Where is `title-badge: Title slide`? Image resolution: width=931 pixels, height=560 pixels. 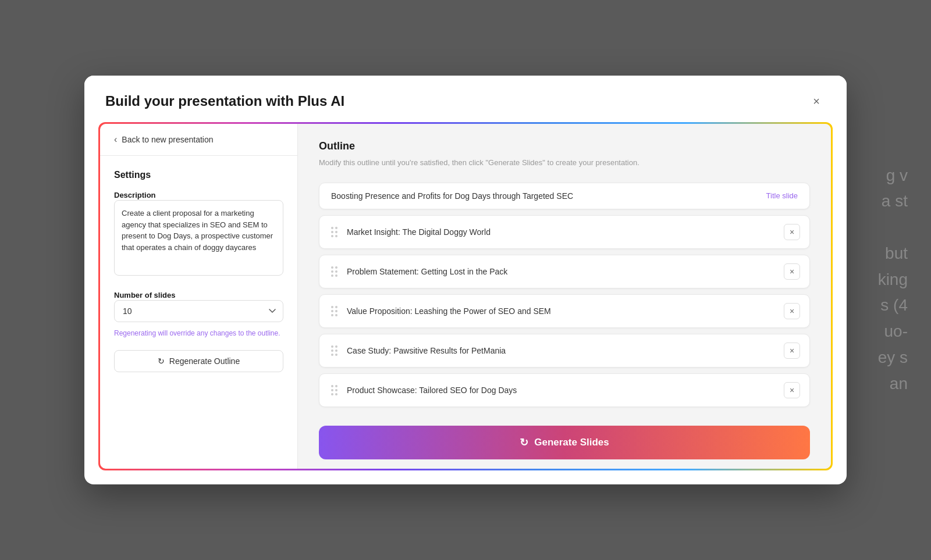 title-badge: Title slide is located at coordinates (782, 195).